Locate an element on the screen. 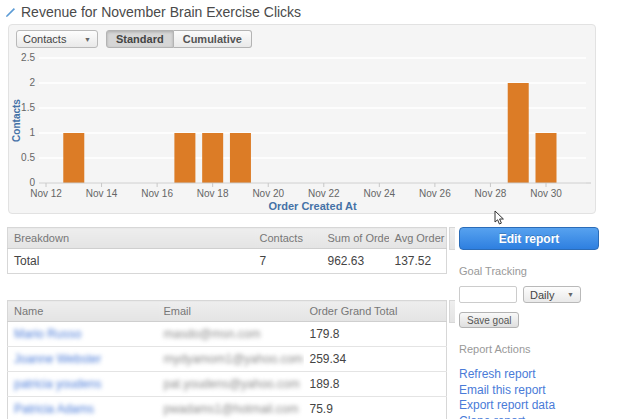  metric-select-value: Contacts is located at coordinates (44, 39).